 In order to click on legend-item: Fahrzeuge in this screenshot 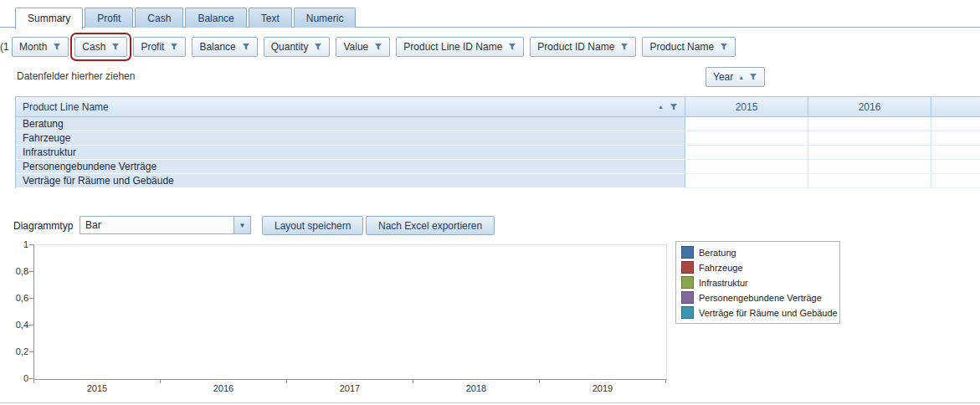, I will do `click(758, 268)`.